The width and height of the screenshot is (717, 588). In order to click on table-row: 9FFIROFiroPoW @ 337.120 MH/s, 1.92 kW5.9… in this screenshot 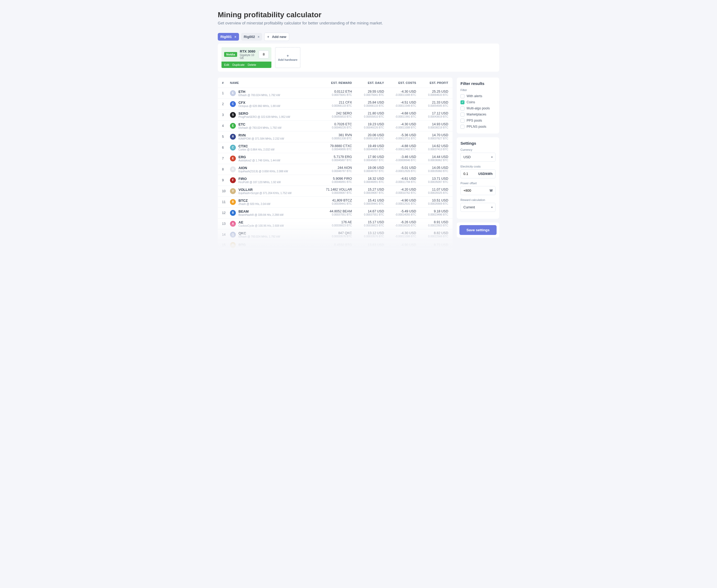, I will do `click(335, 180)`.